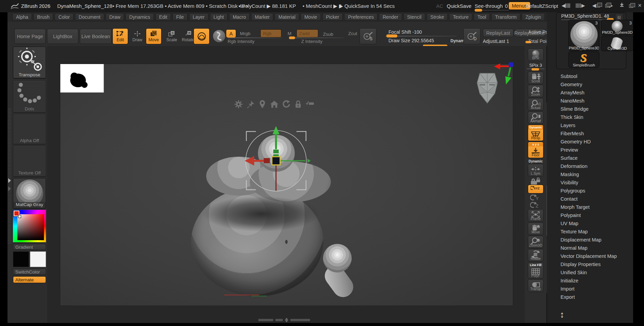 The image size is (644, 326). What do you see at coordinates (590, 101) in the screenshot?
I see `tool-menu-nanomesh: NanoMesh` at bounding box center [590, 101].